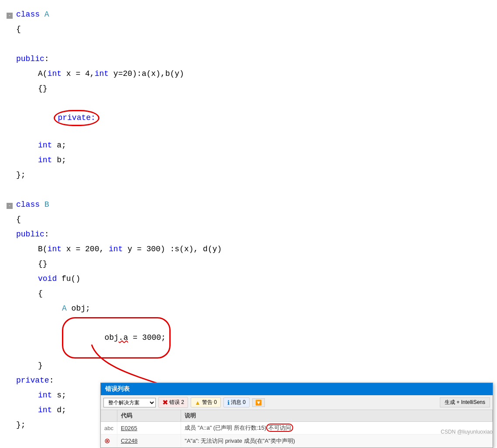 This screenshot has width=497, height=448. What do you see at coordinates (229, 403) in the screenshot?
I see `info-circle-icon: ℹ` at bounding box center [229, 403].